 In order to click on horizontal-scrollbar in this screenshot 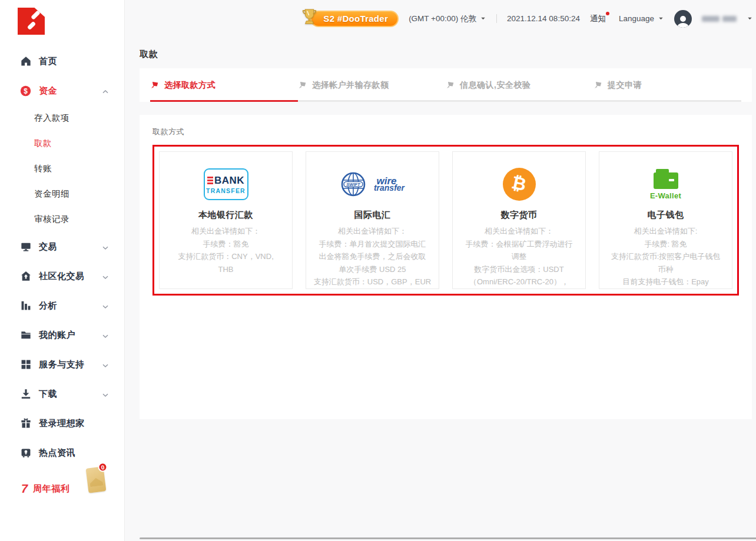, I will do `click(447, 538)`.